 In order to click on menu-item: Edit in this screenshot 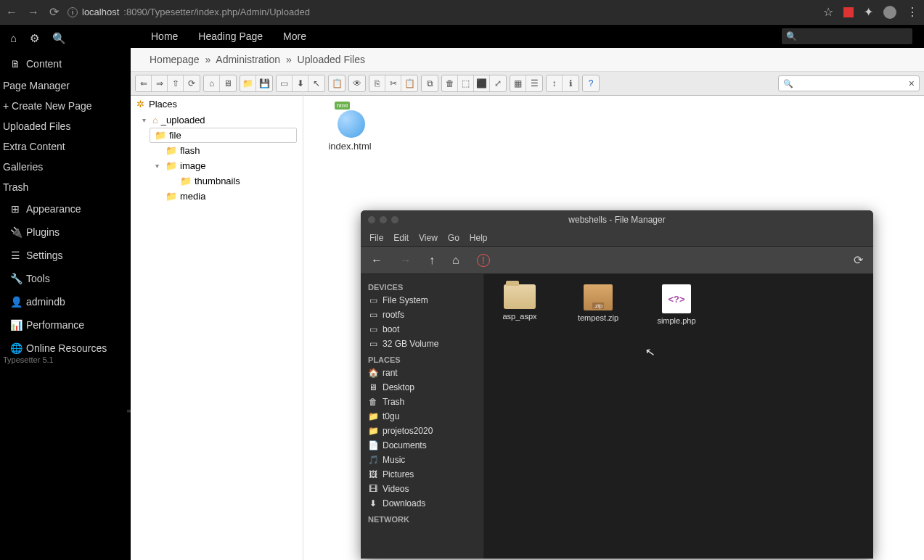, I will do `click(401, 238)`.